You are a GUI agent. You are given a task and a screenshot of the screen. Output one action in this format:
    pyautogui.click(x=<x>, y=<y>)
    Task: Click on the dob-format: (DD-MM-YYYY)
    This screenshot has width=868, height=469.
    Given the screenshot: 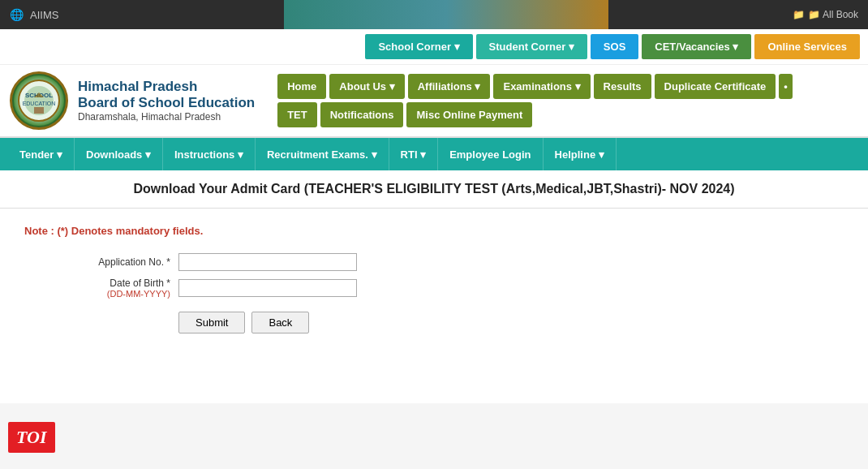 What is the action you would take?
    pyautogui.click(x=105, y=294)
    